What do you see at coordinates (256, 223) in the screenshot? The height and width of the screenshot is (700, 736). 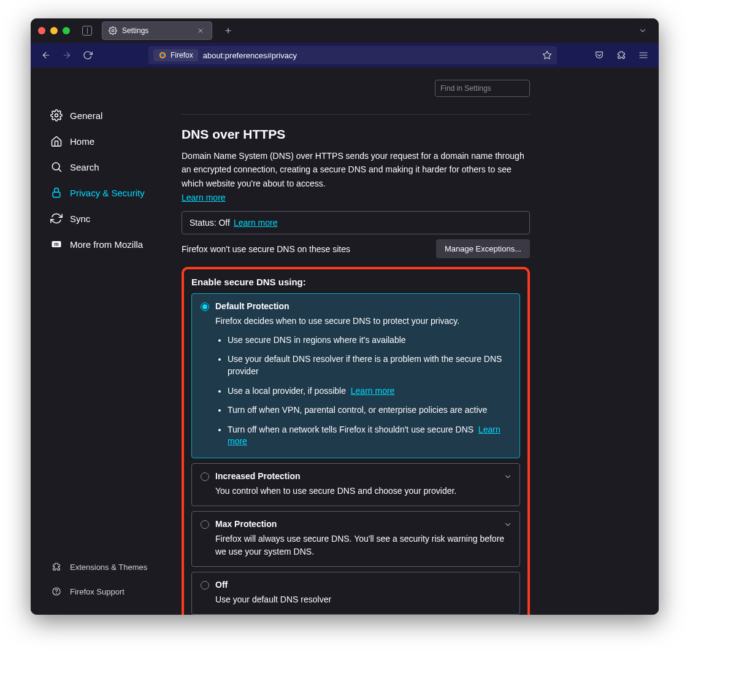 I see `status-learn-more-link: Learn more` at bounding box center [256, 223].